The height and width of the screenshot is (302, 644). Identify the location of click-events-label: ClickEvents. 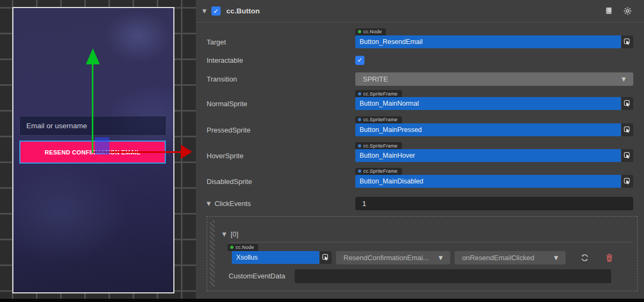
(233, 204).